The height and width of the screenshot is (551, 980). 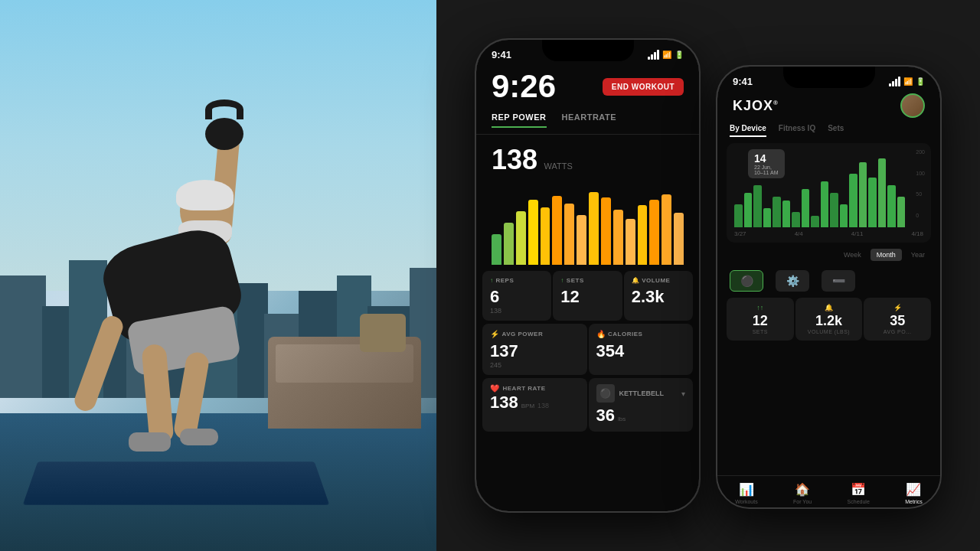 What do you see at coordinates (858, 234) in the screenshot?
I see `x-label-3: 4/11` at bounding box center [858, 234].